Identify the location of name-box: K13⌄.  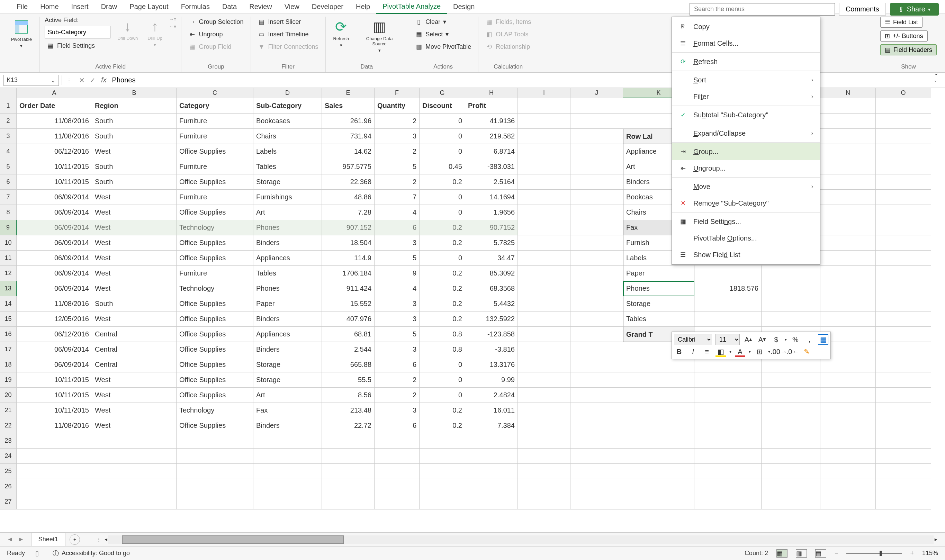
(31, 80).